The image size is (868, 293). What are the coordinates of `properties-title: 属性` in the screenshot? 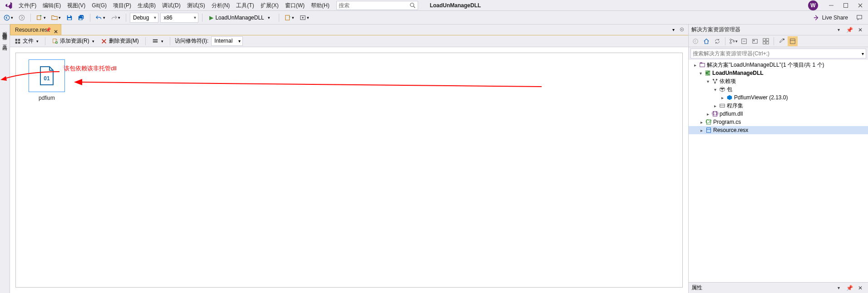 It's located at (697, 288).